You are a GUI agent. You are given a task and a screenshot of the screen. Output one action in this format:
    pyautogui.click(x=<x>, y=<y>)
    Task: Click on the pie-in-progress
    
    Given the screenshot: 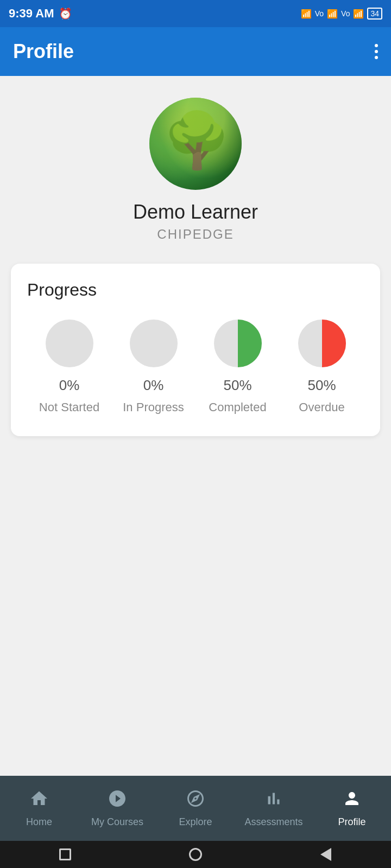 What is the action you would take?
    pyautogui.click(x=154, y=343)
    